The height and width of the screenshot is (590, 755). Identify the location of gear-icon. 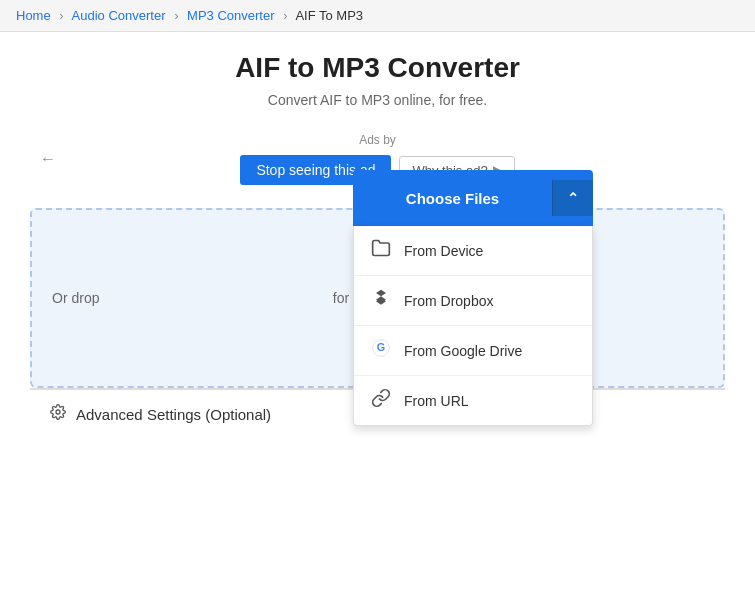
(58, 414).